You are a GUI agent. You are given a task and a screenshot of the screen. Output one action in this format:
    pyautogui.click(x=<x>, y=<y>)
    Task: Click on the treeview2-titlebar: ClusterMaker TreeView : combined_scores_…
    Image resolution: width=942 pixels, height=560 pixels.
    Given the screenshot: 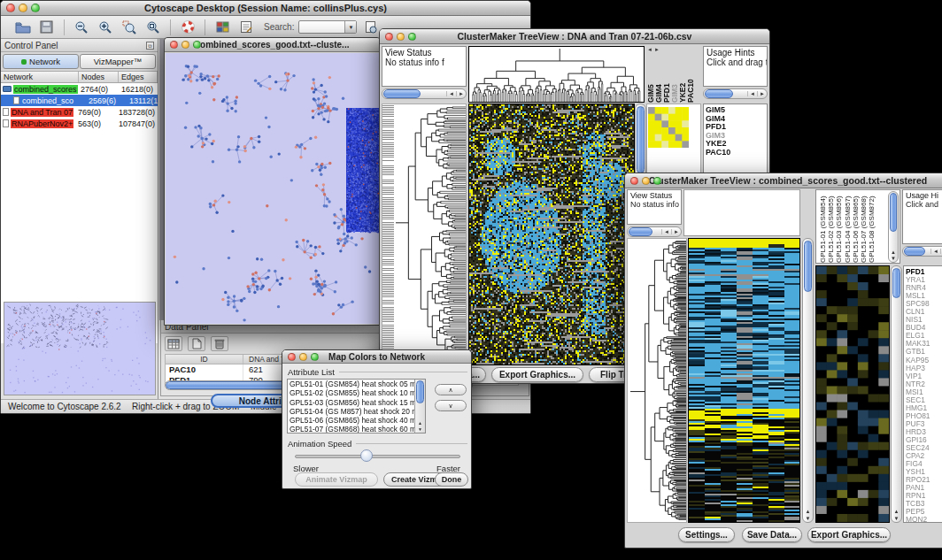 What is the action you would take?
    pyautogui.click(x=784, y=180)
    